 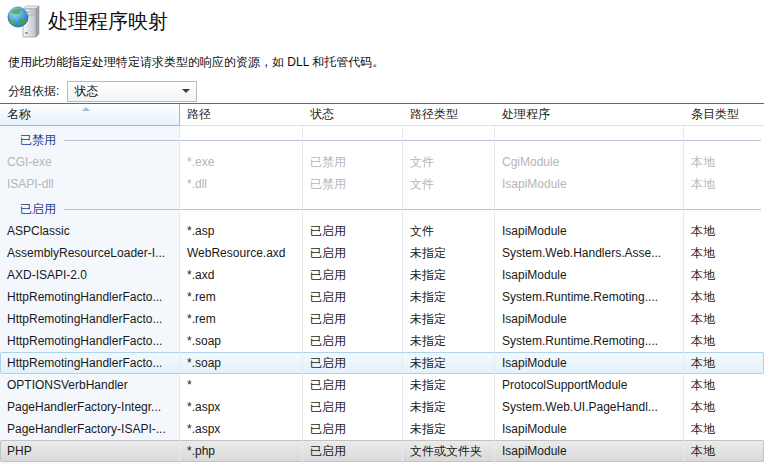 What do you see at coordinates (382, 319) in the screenshot?
I see `table-row: HttpRemotingHandlerFacto...*.rem已启用未指定Is…` at bounding box center [382, 319].